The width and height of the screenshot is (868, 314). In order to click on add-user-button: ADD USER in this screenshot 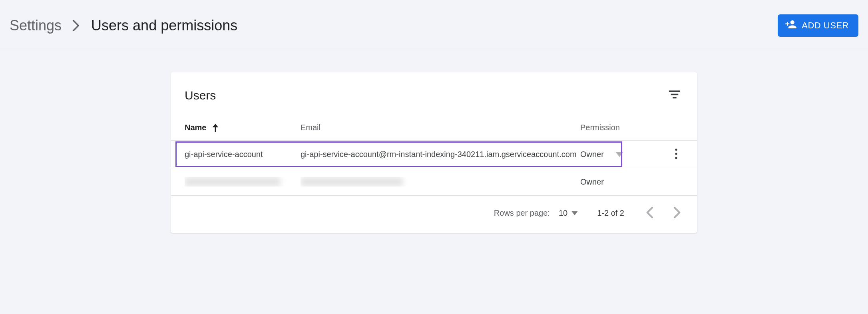, I will do `click(818, 26)`.